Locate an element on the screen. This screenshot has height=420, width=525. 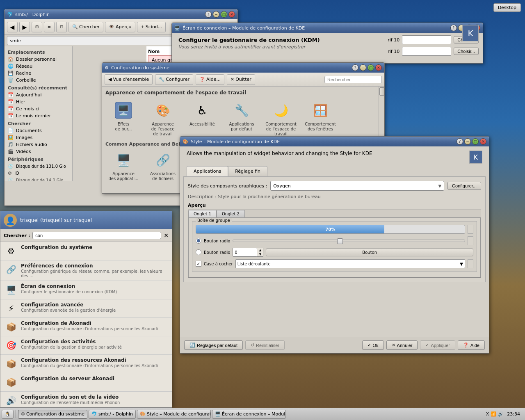
style-combo: Oxygen ▼ is located at coordinates (357, 186).